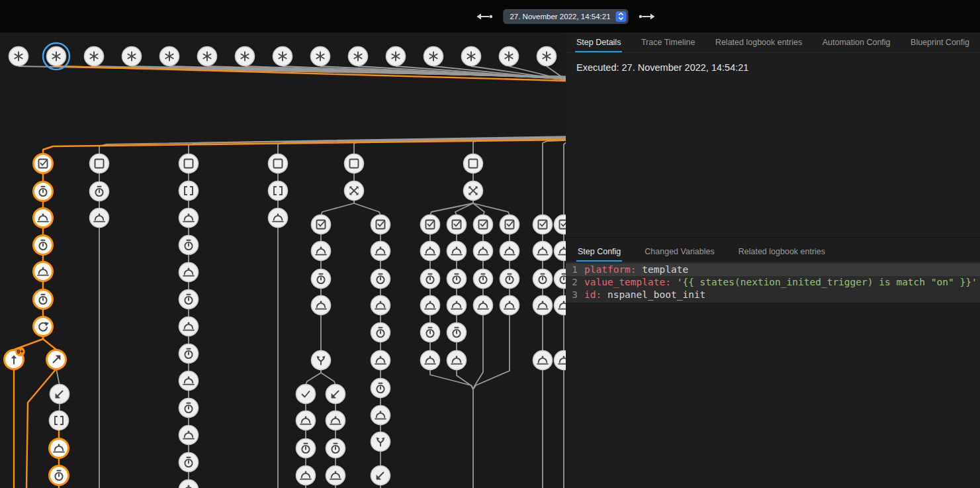 This screenshot has width=980, height=488. I want to click on tab-step-details: Step Details, so click(598, 45).